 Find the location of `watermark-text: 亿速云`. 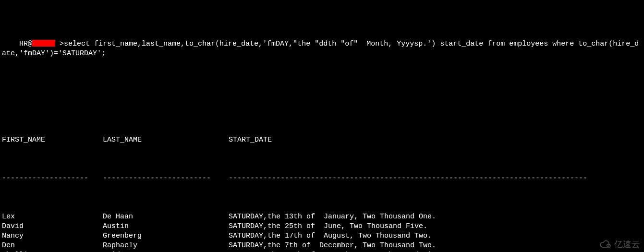

watermark-text: 亿速云 is located at coordinates (627, 244).